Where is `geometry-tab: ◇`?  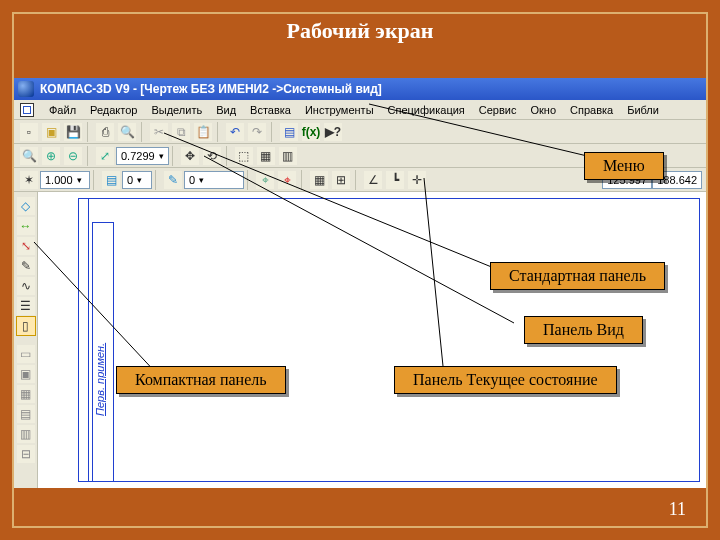 geometry-tab: ◇ is located at coordinates (26, 206).